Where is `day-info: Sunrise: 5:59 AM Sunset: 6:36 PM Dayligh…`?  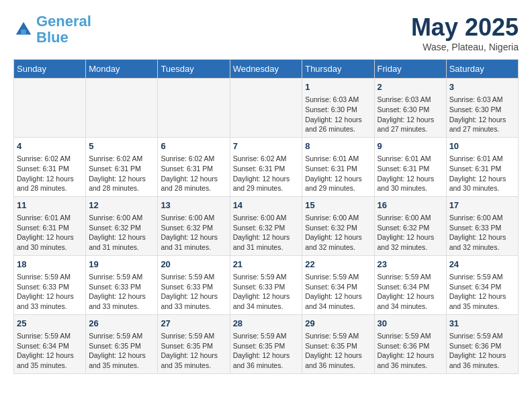
day-info: Sunrise: 5:59 AM Sunset: 6:36 PM Dayligh… is located at coordinates (410, 351).